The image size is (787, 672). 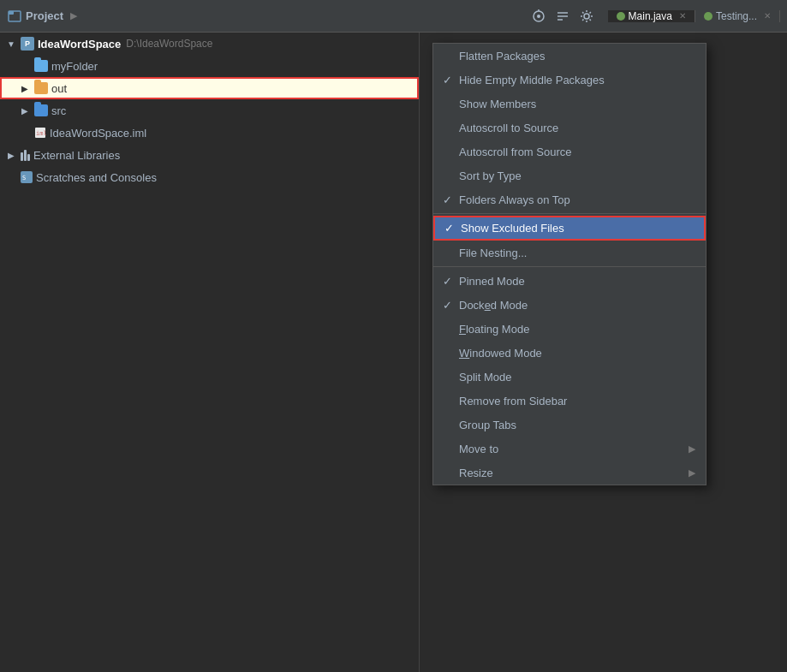 What do you see at coordinates (59, 89) in the screenshot?
I see `out-label: out` at bounding box center [59, 89].